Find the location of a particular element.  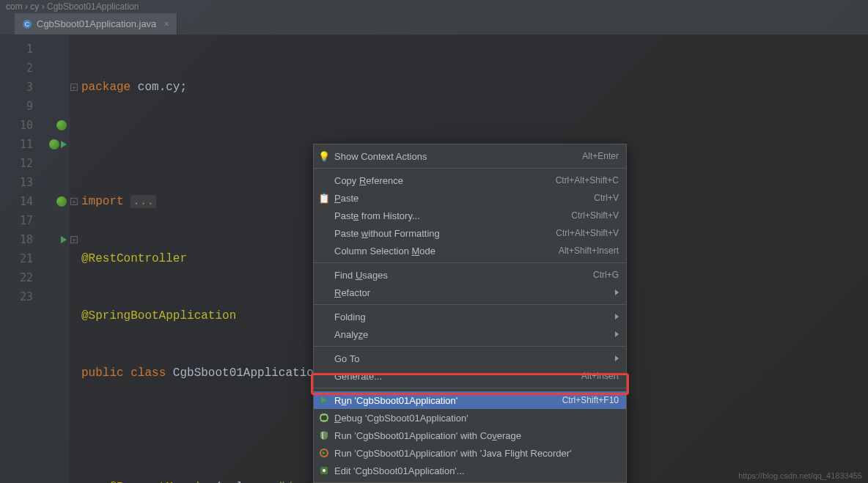

editor-tabbar: C CgbSboot01Application.java × is located at coordinates (434, 24).